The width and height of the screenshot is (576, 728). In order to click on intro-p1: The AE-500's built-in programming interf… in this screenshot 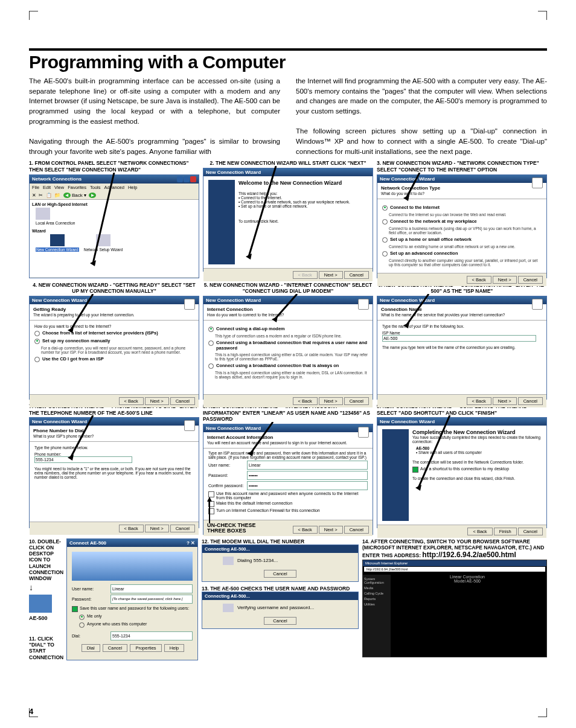, I will do `click(155, 101)`.